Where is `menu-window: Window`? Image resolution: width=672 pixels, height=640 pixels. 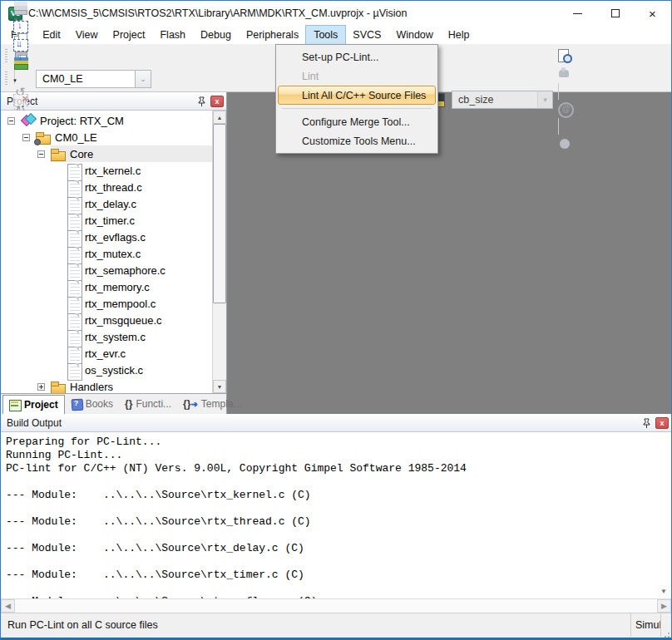 menu-window: Window is located at coordinates (414, 35).